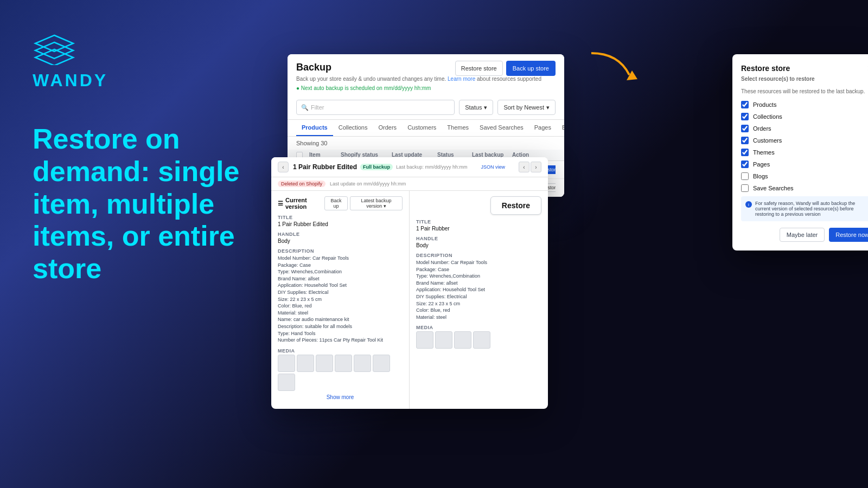 The width and height of the screenshot is (868, 488). I want to click on save-searches-label: Save Searches, so click(774, 188).